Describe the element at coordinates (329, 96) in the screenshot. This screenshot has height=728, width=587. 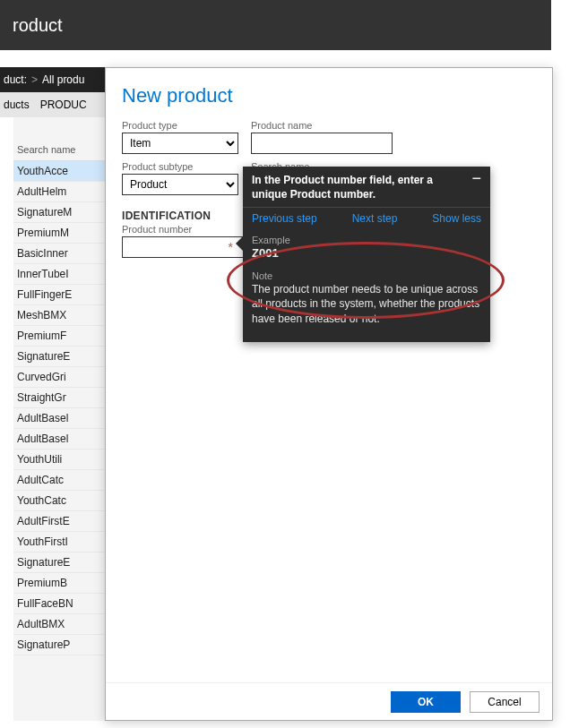
I see `panel-title: New product` at that location.